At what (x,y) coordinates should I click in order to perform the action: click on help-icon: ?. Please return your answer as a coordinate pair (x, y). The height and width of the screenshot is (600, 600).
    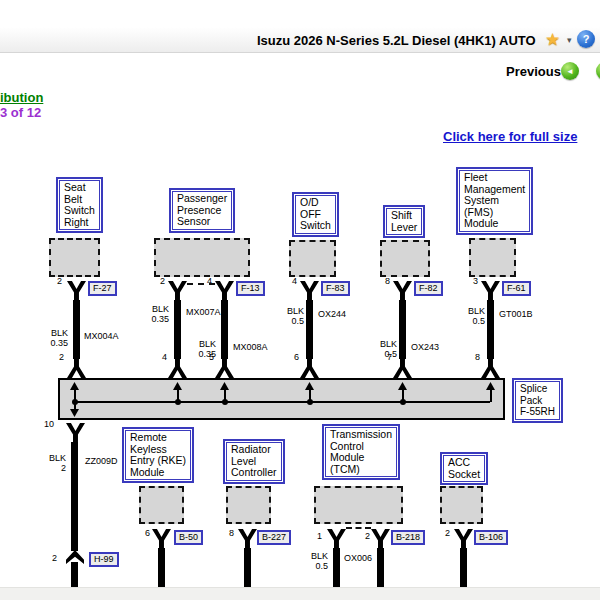
    Looking at the image, I should click on (586, 39).